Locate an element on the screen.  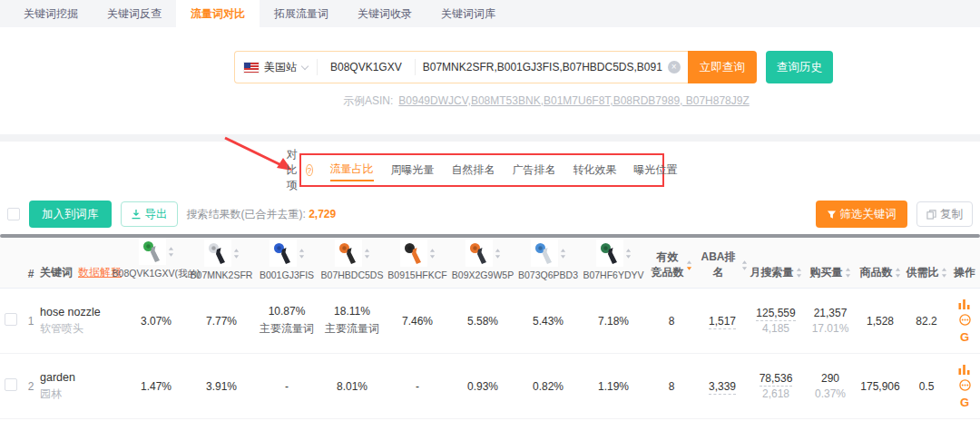
traffic-share-cell: 3.91% is located at coordinates (221, 387).